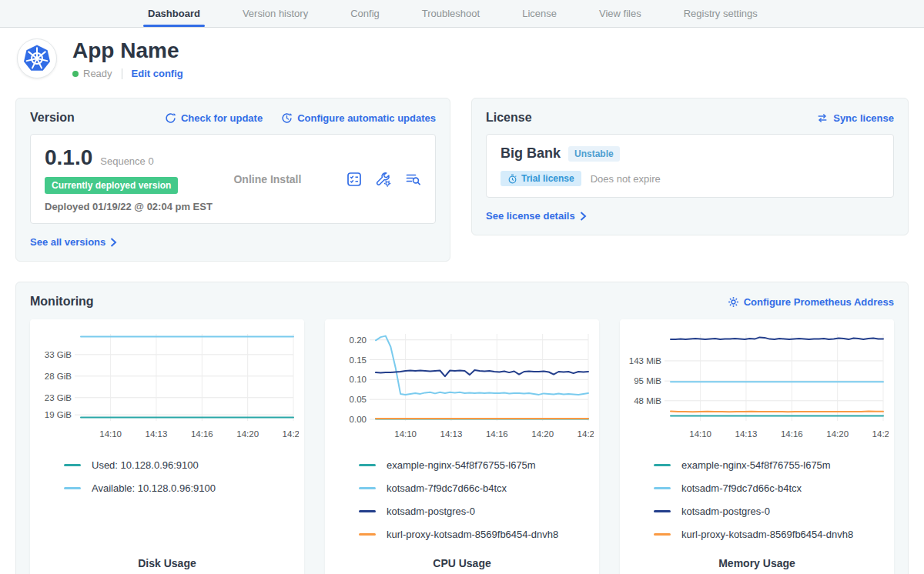 This screenshot has width=924, height=574. Describe the element at coordinates (531, 215) in the screenshot. I see `see-license-details-label: See license details` at that location.